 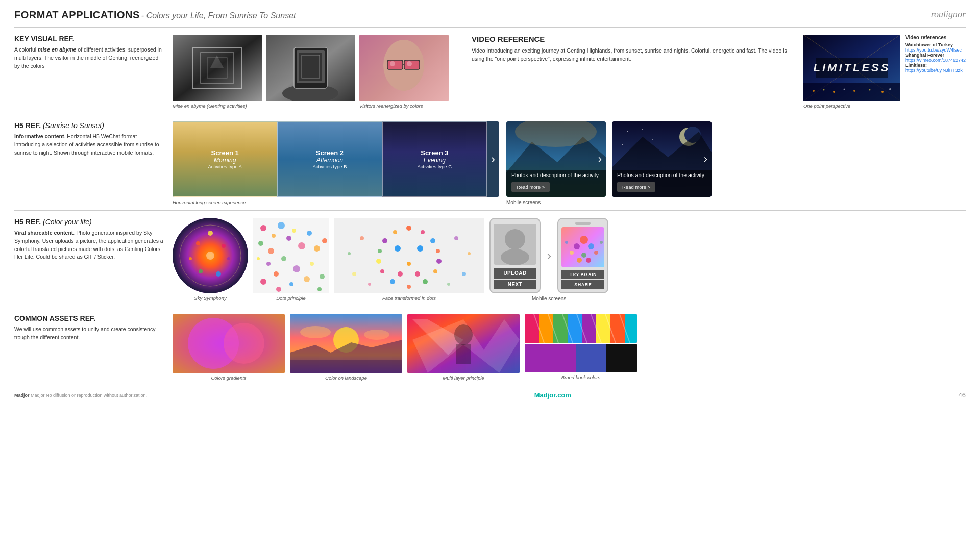 I want to click on h5-color-content: Sky Symphony, so click(x=569, y=260).